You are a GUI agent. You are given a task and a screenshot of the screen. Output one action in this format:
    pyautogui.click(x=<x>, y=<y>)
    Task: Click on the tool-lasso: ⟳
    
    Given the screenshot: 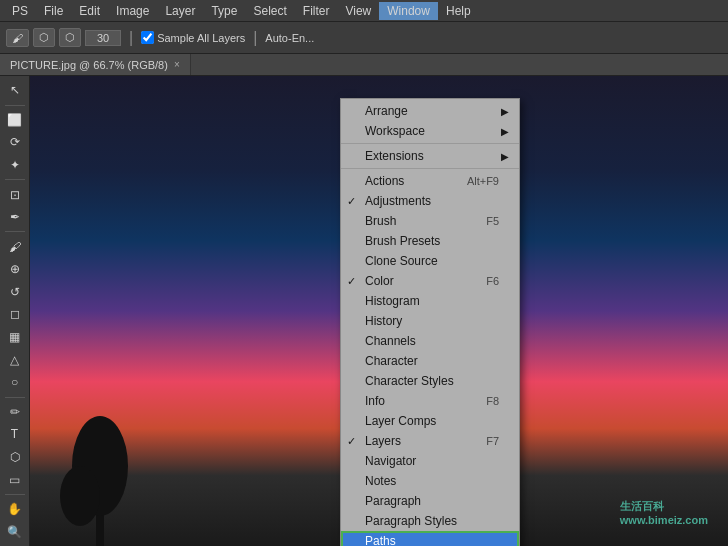 What is the action you would take?
    pyautogui.click(x=15, y=142)
    